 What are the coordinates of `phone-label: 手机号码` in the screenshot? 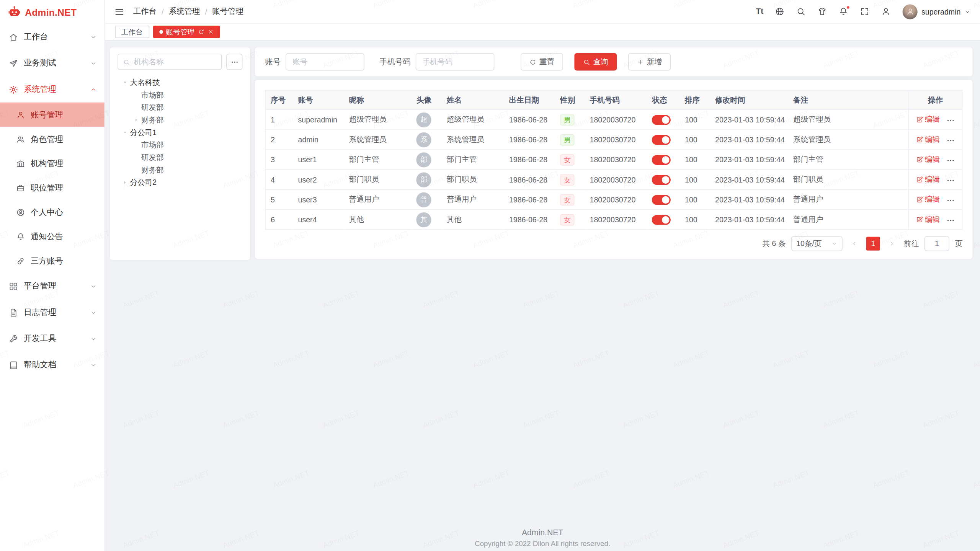 It's located at (395, 62).